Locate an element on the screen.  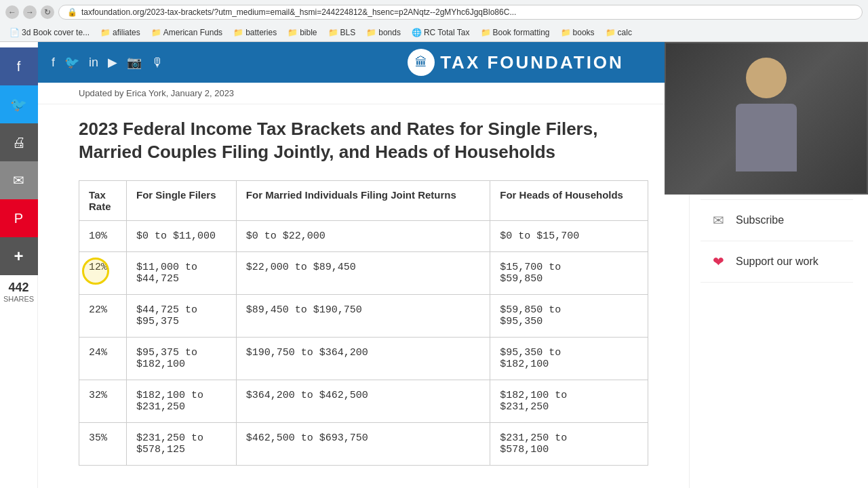
nav-facebook-icon: f is located at coordinates (53, 62).